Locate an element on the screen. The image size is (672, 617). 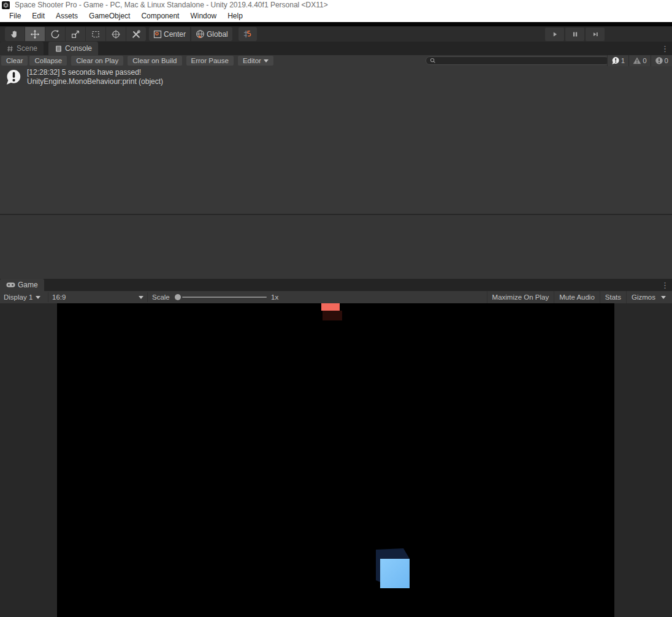
game-tab-row: Game ⋮ is located at coordinates (336, 285).